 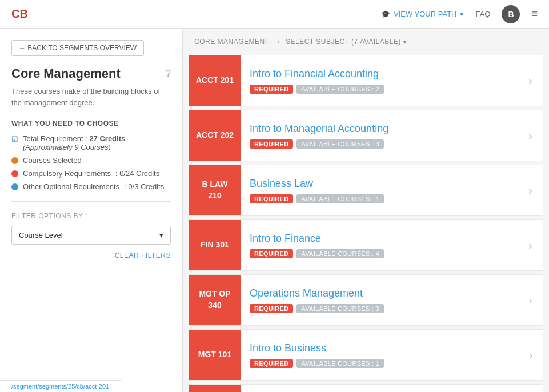 I want to click on clear-filters-button: CLEAR FILTERS, so click(x=91, y=255).